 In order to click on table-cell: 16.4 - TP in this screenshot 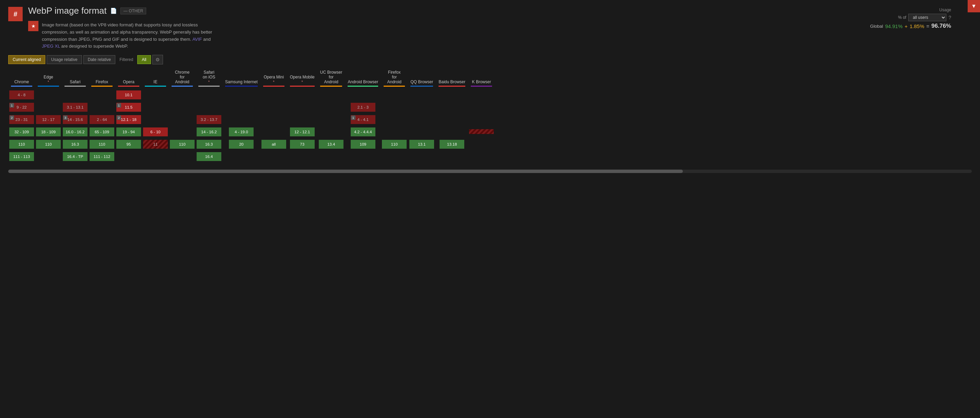, I will do `click(75, 157)`.